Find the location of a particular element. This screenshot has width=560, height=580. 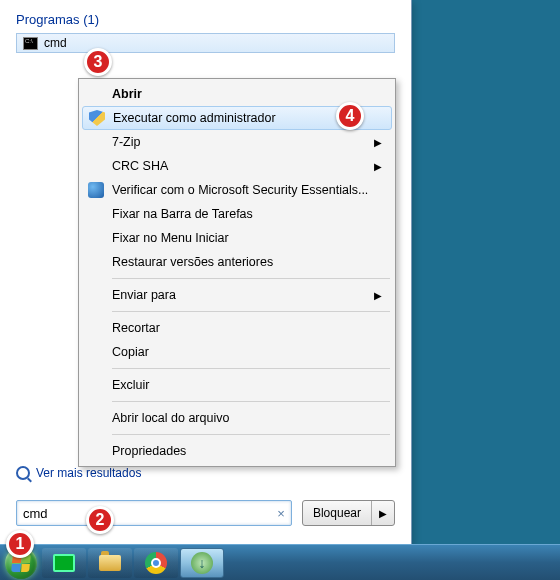

clear-search-icon: × is located at coordinates (281, 514).